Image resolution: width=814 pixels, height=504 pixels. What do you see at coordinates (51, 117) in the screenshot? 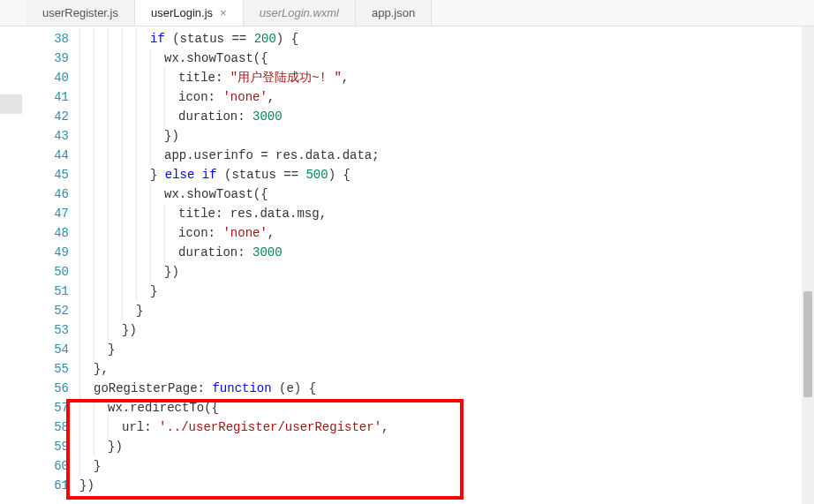
I see `line-number: 42` at bounding box center [51, 117].